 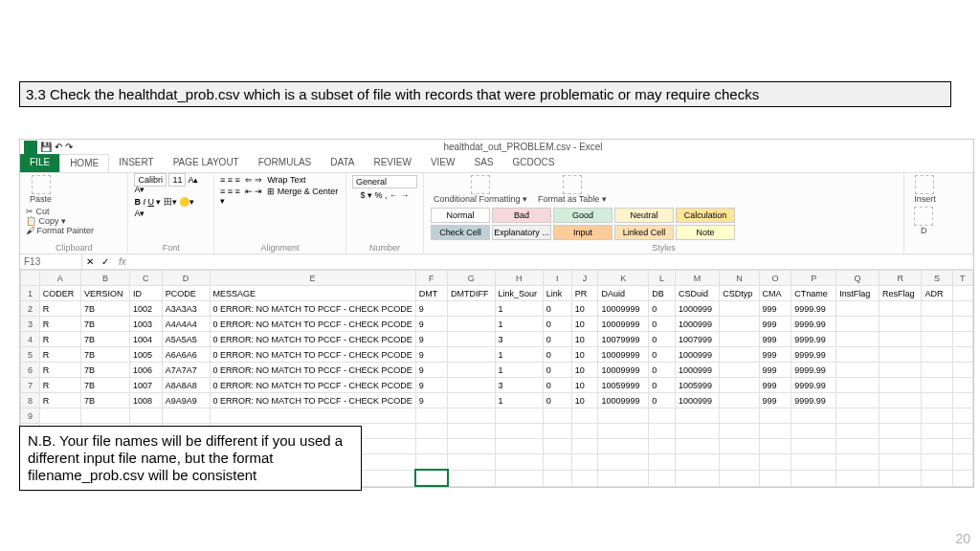 I want to click on fx-icon: fx, so click(x=122, y=262).